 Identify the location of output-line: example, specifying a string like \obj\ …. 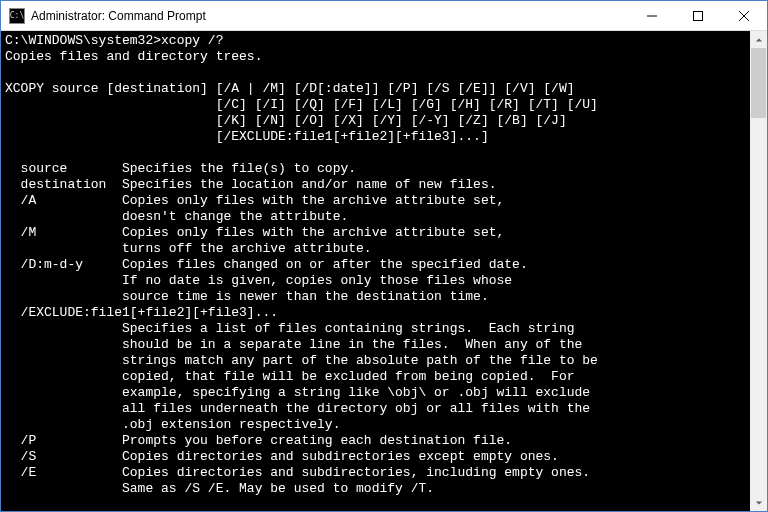
(298, 392).